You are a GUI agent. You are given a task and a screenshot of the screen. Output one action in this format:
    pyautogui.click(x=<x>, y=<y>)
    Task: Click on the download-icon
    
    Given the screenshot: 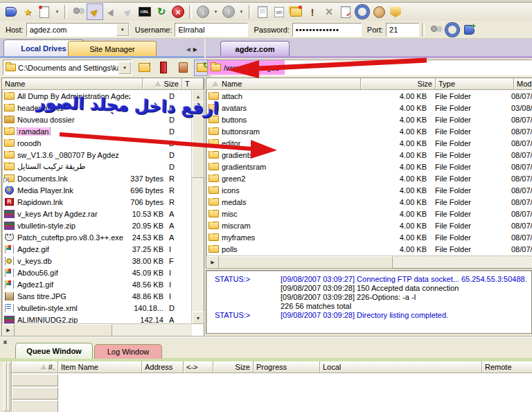 What is the action you would take?
    pyautogui.click(x=203, y=12)
    